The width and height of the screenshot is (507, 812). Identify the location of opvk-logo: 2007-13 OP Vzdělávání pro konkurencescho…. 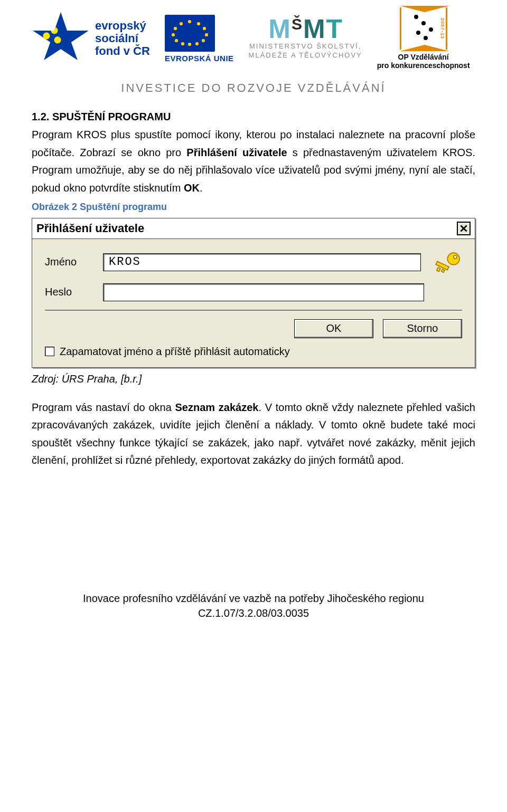
(424, 39).